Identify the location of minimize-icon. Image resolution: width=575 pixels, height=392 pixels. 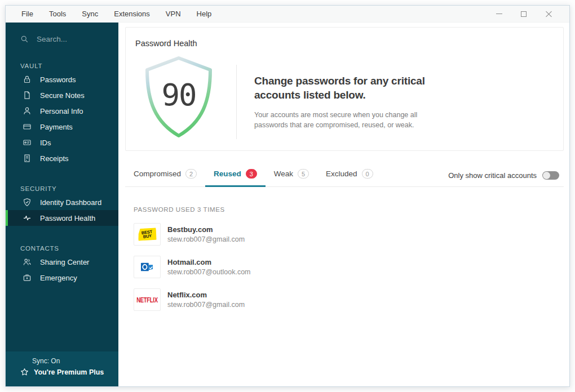
(499, 14).